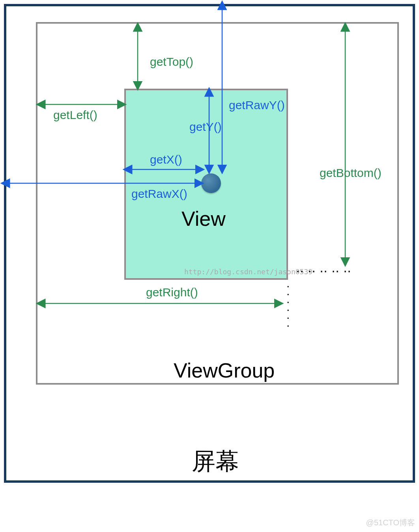 The image size is (419, 532). What do you see at coordinates (211, 183) in the screenshot?
I see `touch-point` at bounding box center [211, 183].